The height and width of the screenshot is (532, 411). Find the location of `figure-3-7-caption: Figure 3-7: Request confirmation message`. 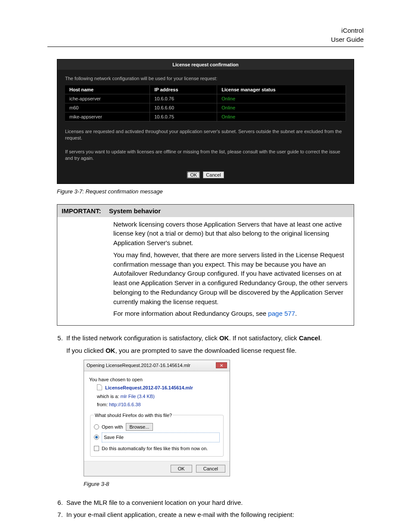

figure-3-7-caption: Figure 3-7: Request confirmation message is located at coordinates (206, 191).